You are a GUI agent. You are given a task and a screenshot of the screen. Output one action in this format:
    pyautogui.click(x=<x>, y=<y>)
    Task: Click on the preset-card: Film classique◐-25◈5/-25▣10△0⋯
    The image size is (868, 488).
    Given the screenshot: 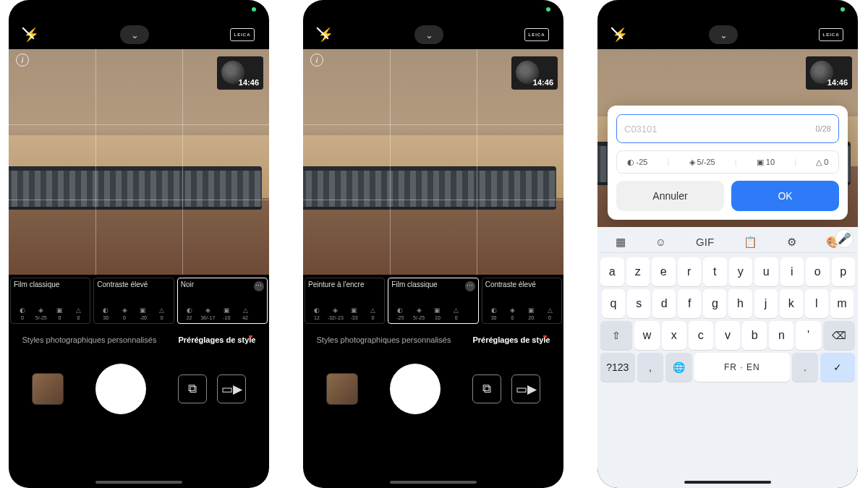 What is the action you would take?
    pyautogui.click(x=433, y=301)
    